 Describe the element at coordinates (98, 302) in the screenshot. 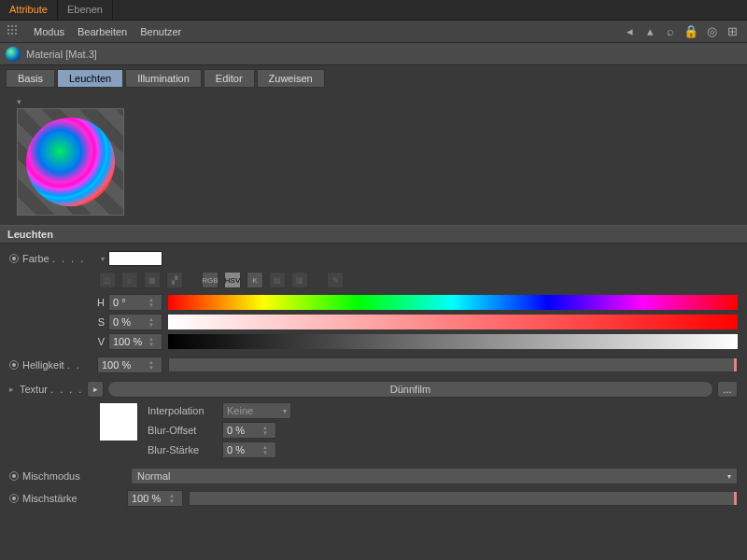

I see `h-label: H` at that location.